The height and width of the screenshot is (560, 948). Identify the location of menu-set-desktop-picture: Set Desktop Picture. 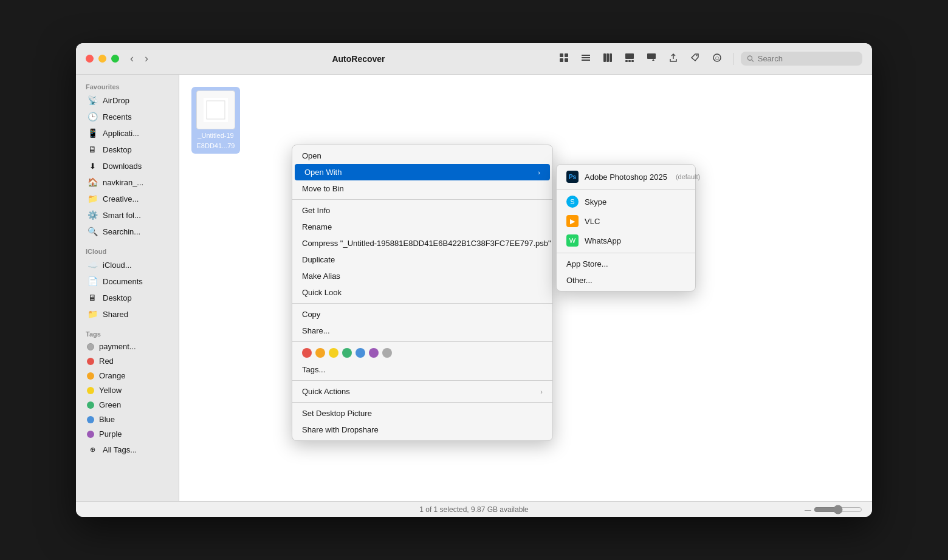
(422, 413).